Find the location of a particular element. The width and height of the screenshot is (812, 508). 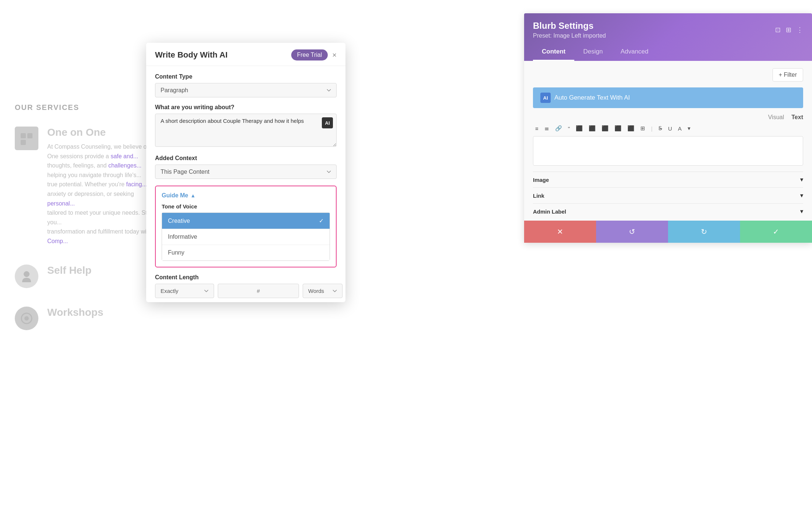

tone-option-informative: Informative is located at coordinates (246, 237).